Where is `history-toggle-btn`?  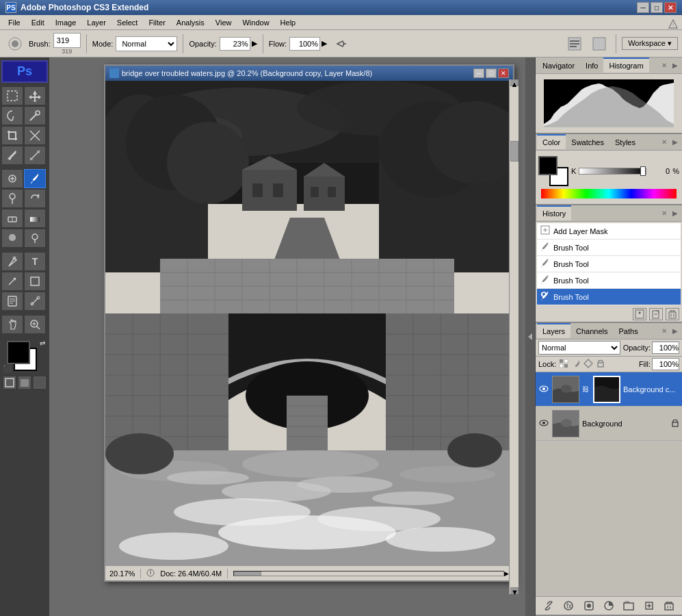
history-toggle-btn is located at coordinates (575, 44).